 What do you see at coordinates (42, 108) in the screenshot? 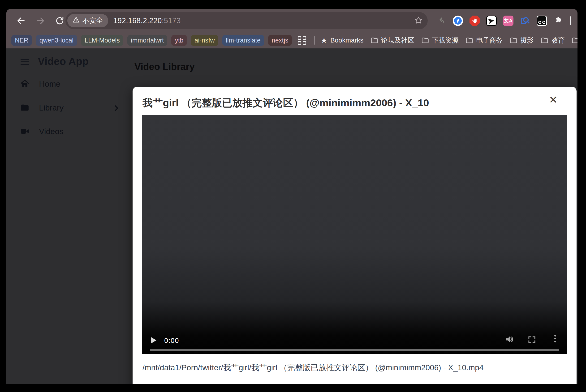
I see `sidebar-item-library: Library` at bounding box center [42, 108].